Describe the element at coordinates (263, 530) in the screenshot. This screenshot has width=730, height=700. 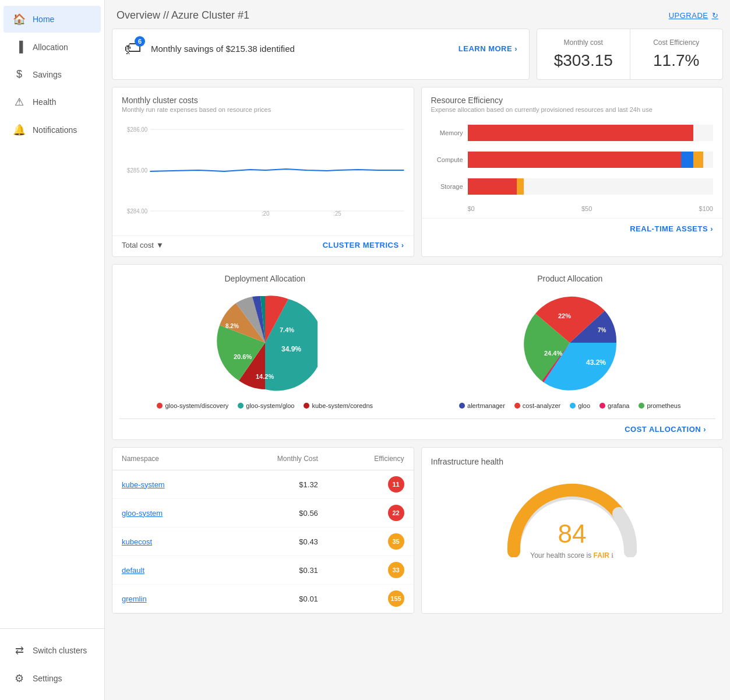
I see `namespace-table: Namespace Monthly Cost Efficiency kube-s…` at that location.